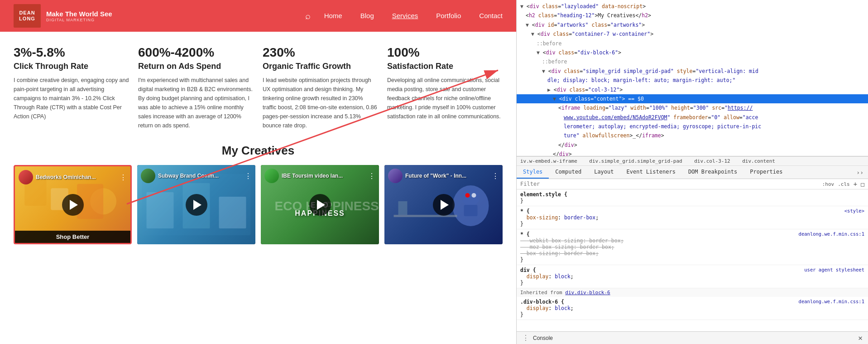 Image resolution: width=868 pixels, height=344 pixels. I want to click on nav-home: Home, so click(333, 15).